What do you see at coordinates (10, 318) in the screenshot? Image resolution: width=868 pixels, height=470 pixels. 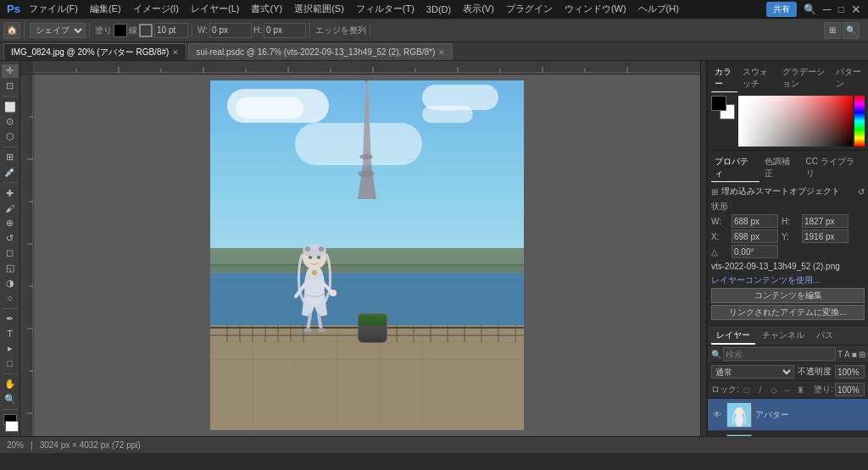 I see `pen-tool: ✒` at bounding box center [10, 318].